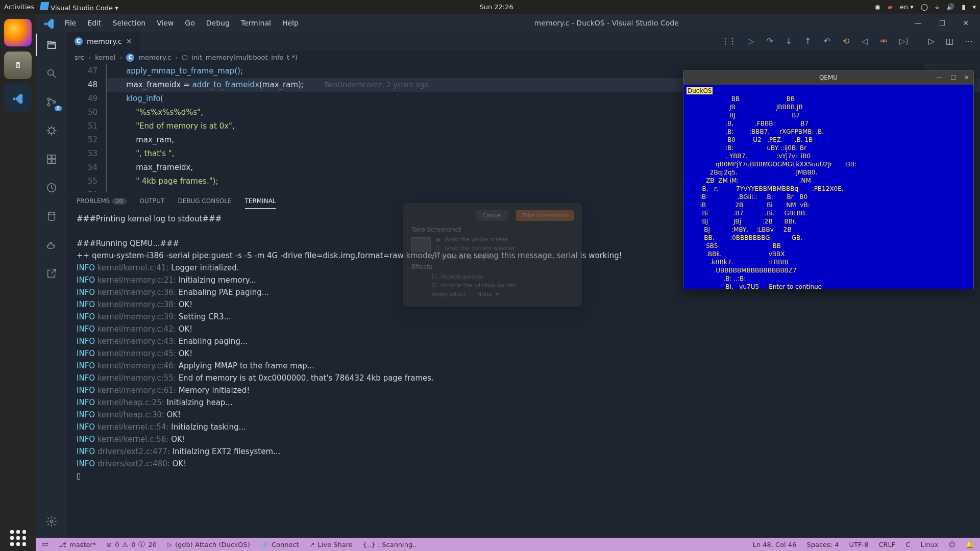 The image size is (980, 551). Describe the element at coordinates (152, 201) in the screenshot. I see `tab-output: OUTPUT` at that location.